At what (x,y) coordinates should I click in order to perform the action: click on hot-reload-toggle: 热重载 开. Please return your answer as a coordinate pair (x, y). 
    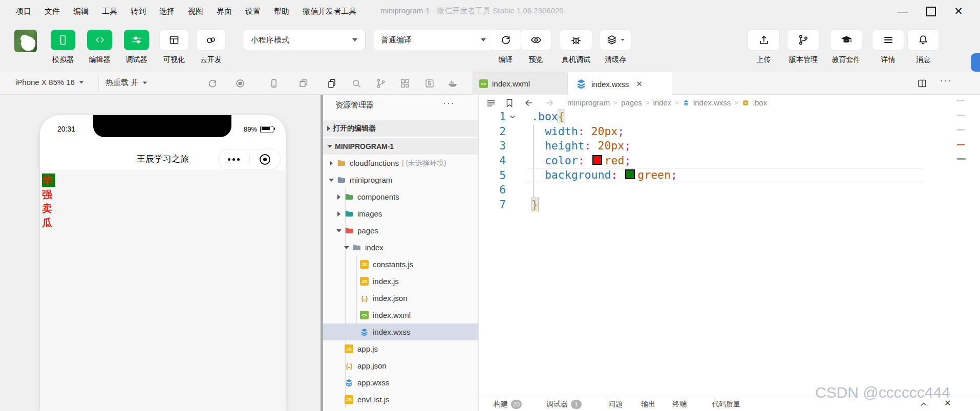
    Looking at the image, I should click on (126, 83).